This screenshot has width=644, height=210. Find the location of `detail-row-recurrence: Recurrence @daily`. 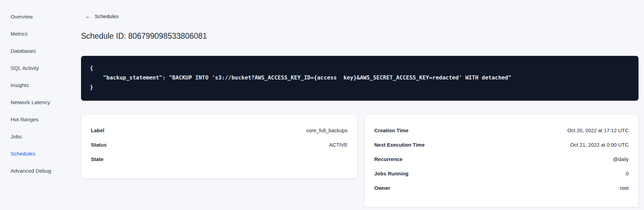

detail-row-recurrence: Recurrence @daily is located at coordinates (501, 159).